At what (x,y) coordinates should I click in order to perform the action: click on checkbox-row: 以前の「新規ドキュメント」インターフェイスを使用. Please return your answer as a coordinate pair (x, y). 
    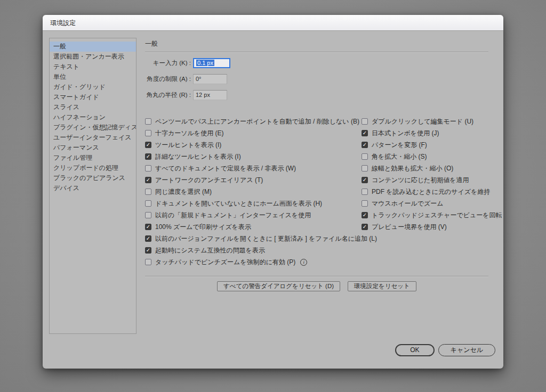
    Looking at the image, I should click on (254, 215).